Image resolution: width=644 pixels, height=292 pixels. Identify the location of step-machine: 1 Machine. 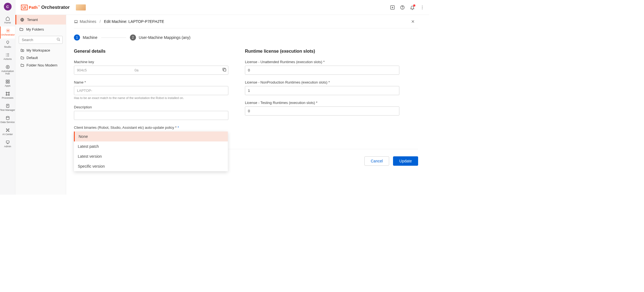
(85, 37).